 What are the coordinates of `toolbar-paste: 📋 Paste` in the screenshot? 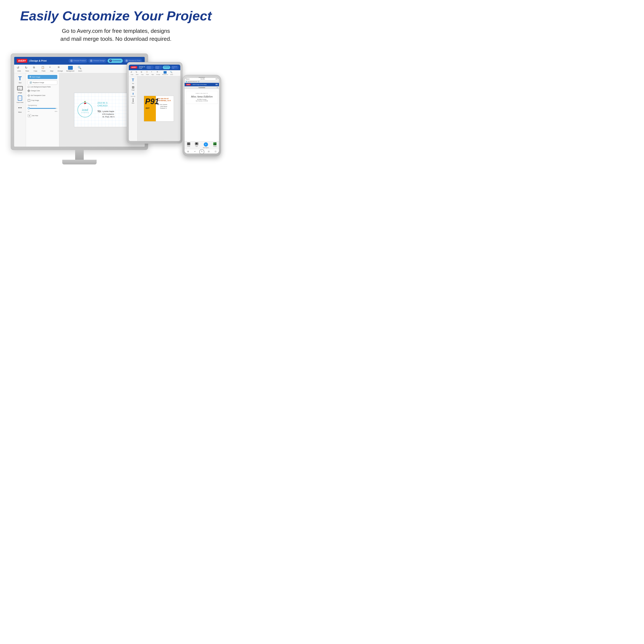 It's located at (44, 69).